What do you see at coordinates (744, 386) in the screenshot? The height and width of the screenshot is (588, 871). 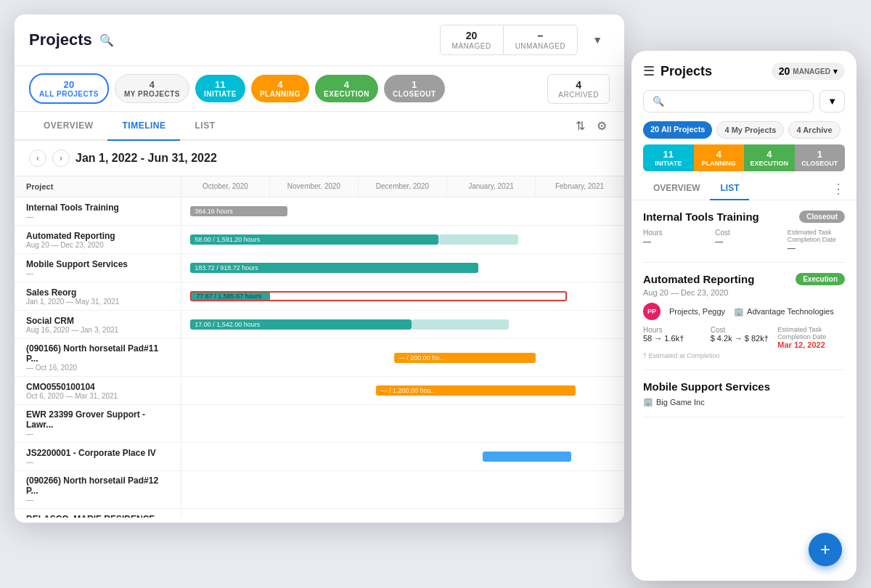 I see `card-header: Mobile Support Services` at bounding box center [744, 386].